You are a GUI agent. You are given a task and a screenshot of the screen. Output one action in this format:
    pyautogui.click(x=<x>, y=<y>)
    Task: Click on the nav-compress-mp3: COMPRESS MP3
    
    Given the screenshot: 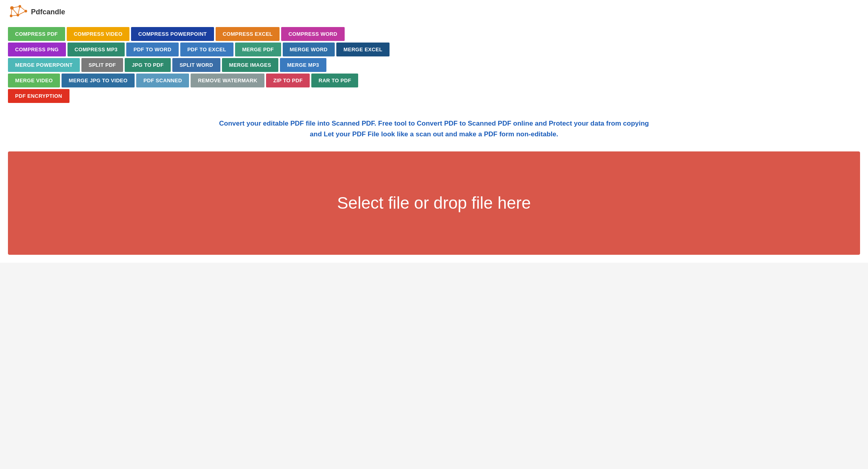 What is the action you would take?
    pyautogui.click(x=96, y=49)
    